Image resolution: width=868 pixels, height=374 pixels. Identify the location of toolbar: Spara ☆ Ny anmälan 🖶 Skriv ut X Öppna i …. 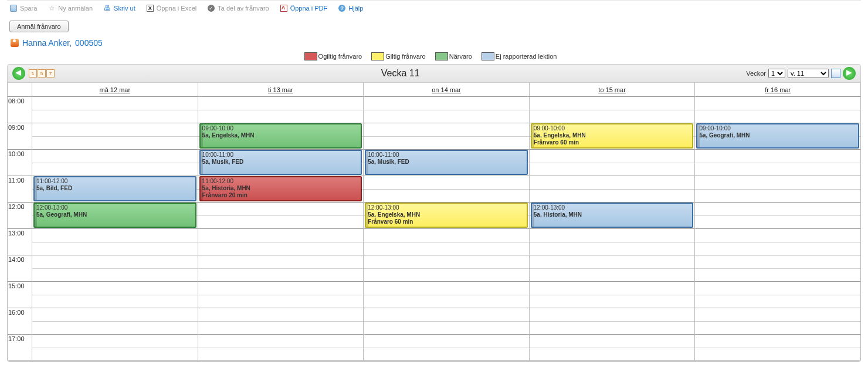
(434, 9).